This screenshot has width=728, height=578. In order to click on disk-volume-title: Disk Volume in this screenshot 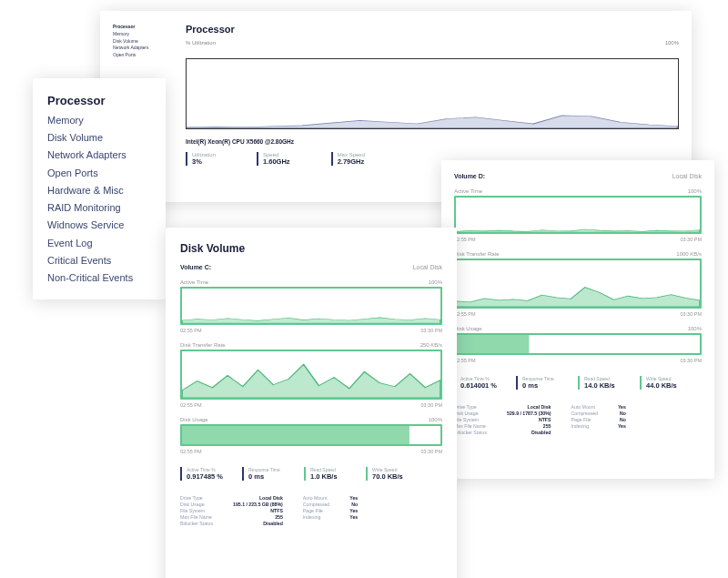, I will do `click(311, 248)`.